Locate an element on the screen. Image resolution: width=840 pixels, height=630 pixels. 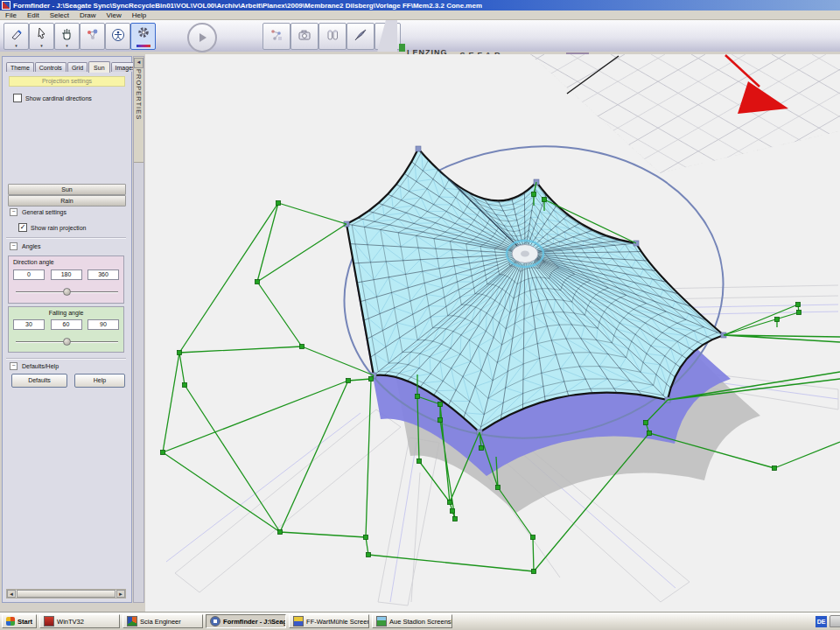
menu-edit: Edit is located at coordinates (33, 16).